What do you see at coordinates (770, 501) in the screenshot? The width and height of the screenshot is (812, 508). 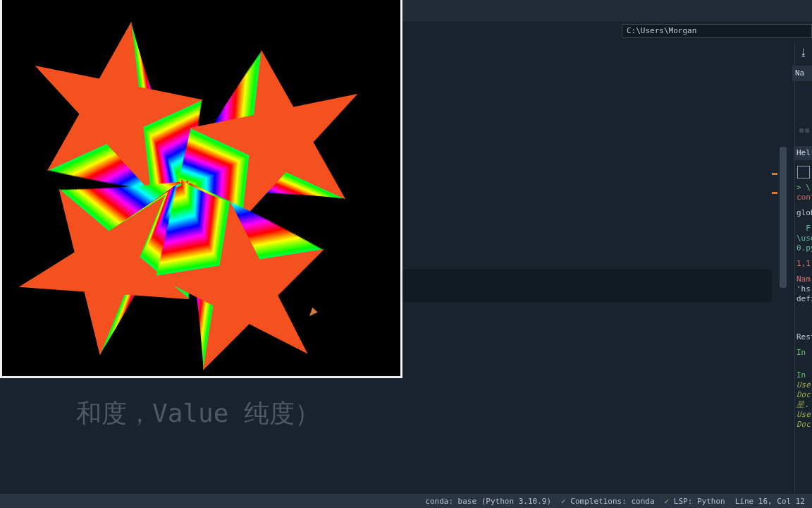 I see `status-cursor: Line 16, Col 12` at bounding box center [770, 501].